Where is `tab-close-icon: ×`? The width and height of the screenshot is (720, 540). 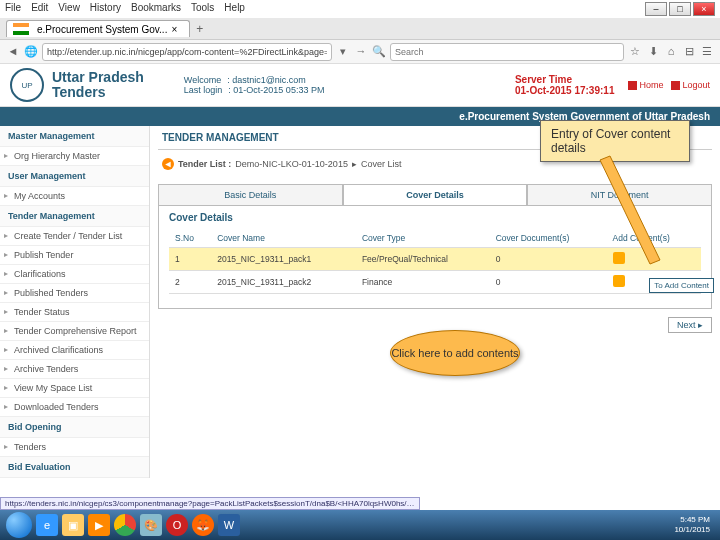 tab-close-icon: × is located at coordinates (174, 30).